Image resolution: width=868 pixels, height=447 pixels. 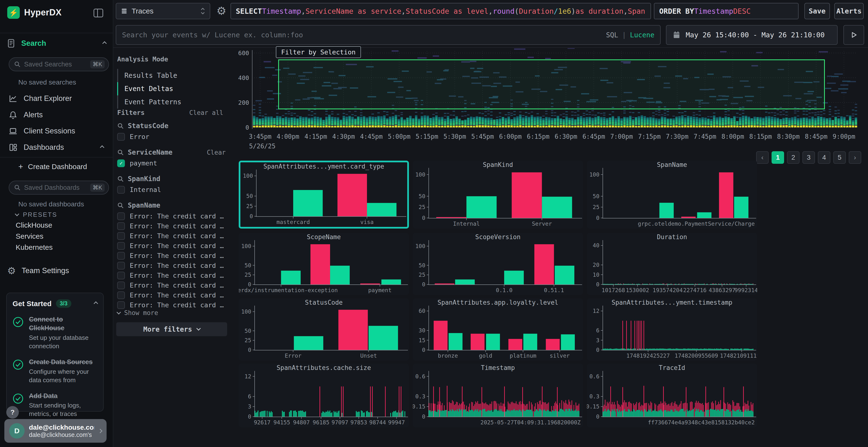 I want to click on user-menu: D dale@clickhouse.com dale@clickhouse.co…, so click(x=55, y=431).